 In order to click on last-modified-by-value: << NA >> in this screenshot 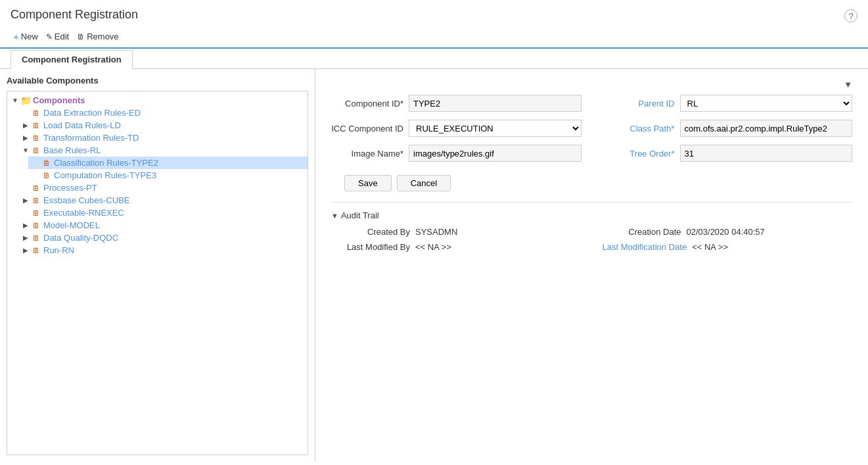, I will do `click(434, 247)`.